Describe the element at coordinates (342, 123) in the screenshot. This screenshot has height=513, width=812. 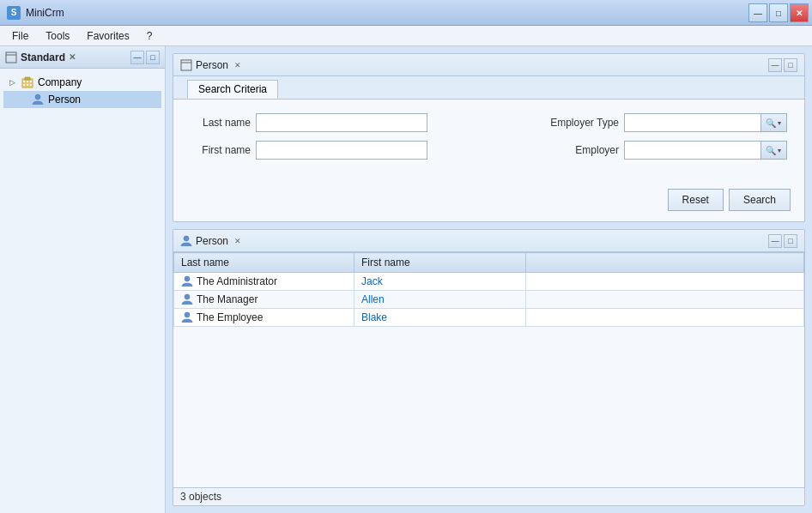
I see `last-name-input` at that location.